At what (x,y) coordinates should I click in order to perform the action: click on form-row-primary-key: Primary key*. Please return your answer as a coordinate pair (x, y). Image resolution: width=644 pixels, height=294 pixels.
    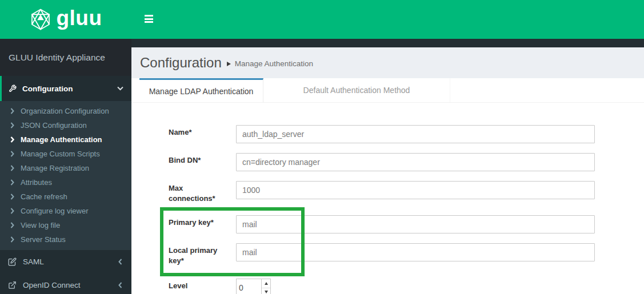
    Looking at the image, I should click on (406, 229).